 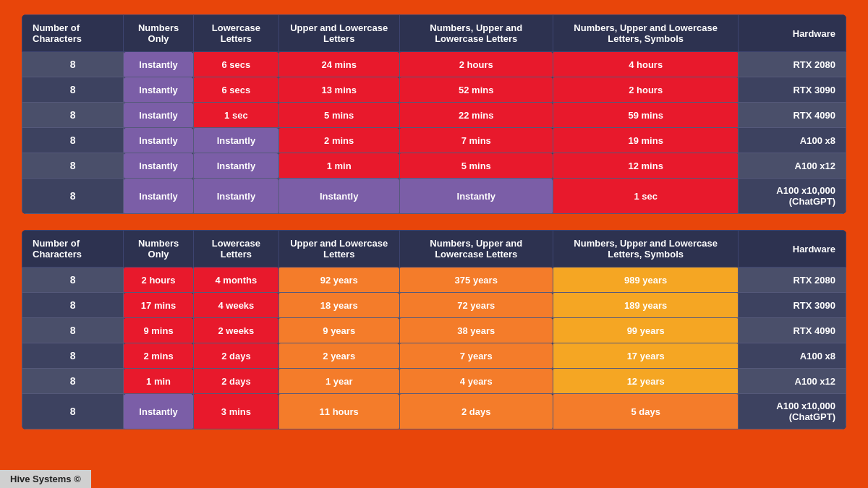 I want to click on col2-header-all: Numbers, Upper and Lowercase Letters, Sy…, so click(x=645, y=249).